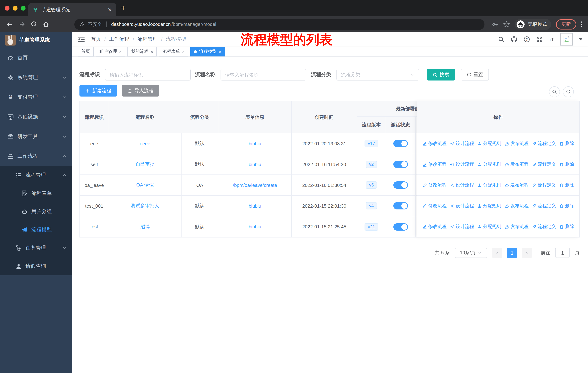 Image resolution: width=588 pixels, height=373 pixels. What do you see at coordinates (471, 253) in the screenshot?
I see `page-size-select: 10条/页` at bounding box center [471, 253].